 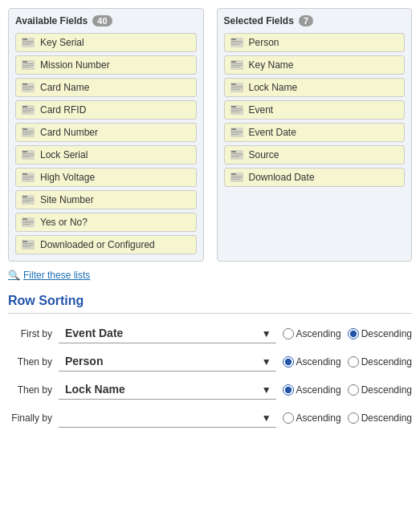 What do you see at coordinates (106, 87) in the screenshot?
I see `list-item: Card Name` at bounding box center [106, 87].